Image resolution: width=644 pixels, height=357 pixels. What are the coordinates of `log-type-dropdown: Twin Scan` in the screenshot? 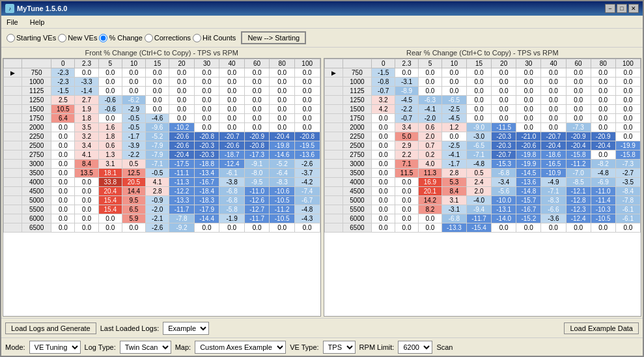 It's located at (146, 347).